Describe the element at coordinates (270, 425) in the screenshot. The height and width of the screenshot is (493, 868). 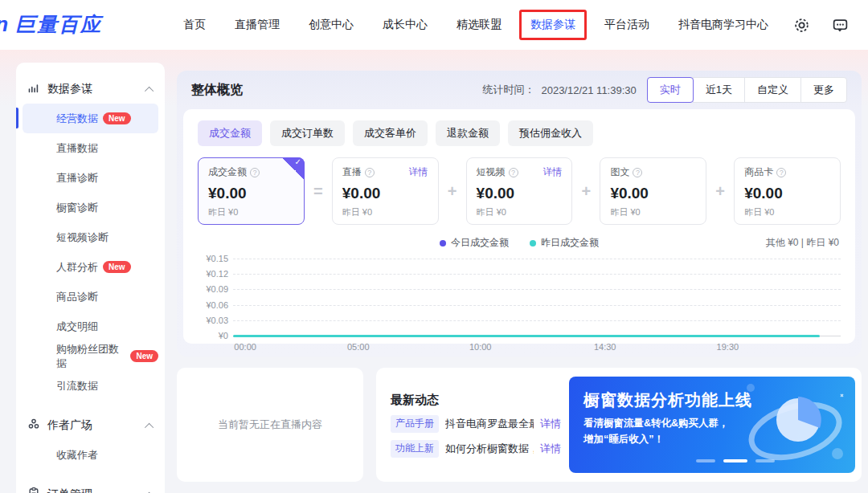
I see `live-empty-text: 当前暂无正在直播内容` at that location.